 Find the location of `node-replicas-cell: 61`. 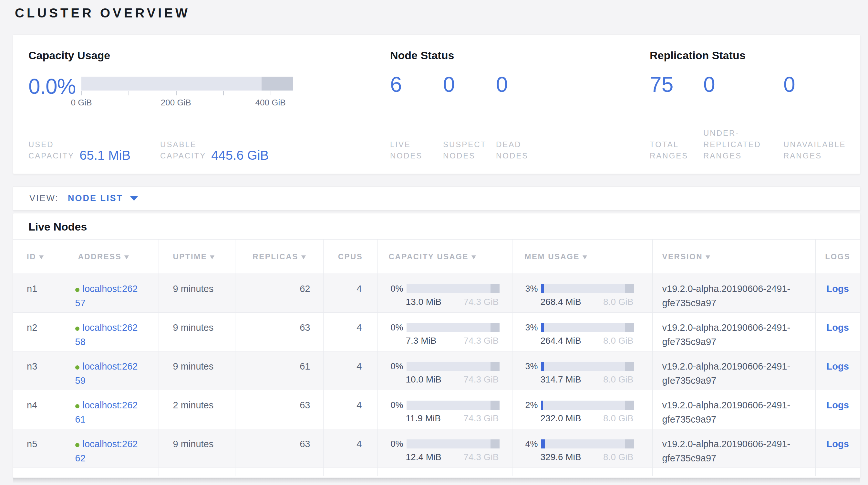

node-replicas-cell: 61 is located at coordinates (279, 371).